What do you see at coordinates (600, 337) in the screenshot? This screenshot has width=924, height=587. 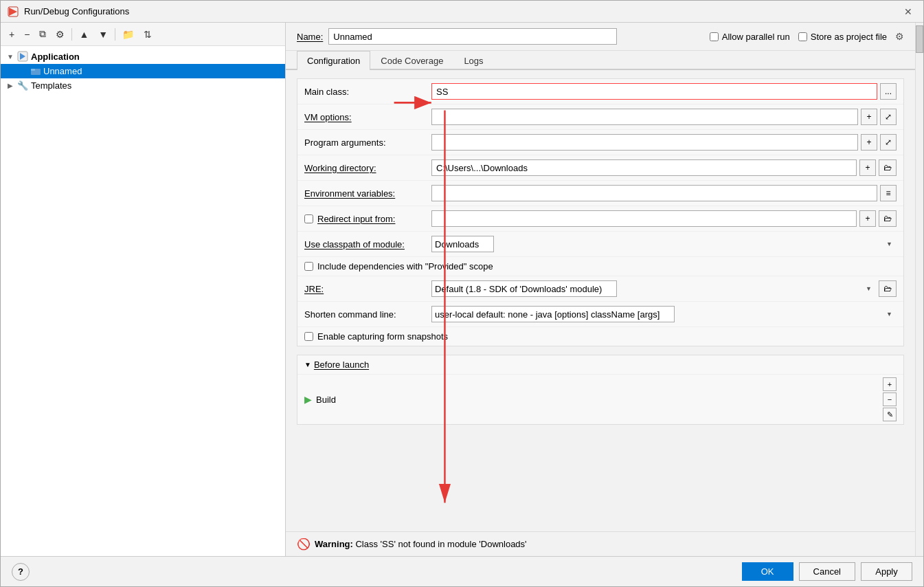 I see `enable-snapshots-row: Enable capturing form snapshots` at bounding box center [600, 337].